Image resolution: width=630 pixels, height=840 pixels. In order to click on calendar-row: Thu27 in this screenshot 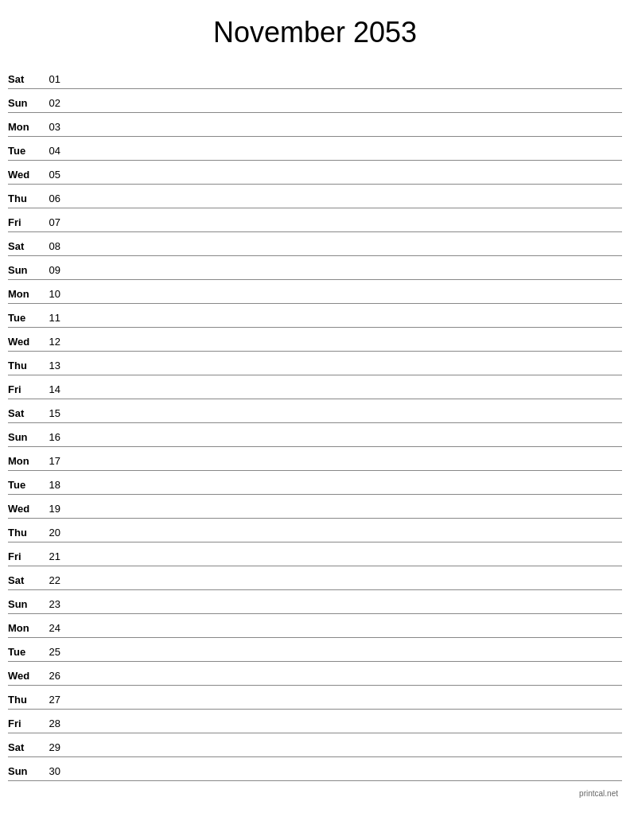, I will do `click(315, 698)`.